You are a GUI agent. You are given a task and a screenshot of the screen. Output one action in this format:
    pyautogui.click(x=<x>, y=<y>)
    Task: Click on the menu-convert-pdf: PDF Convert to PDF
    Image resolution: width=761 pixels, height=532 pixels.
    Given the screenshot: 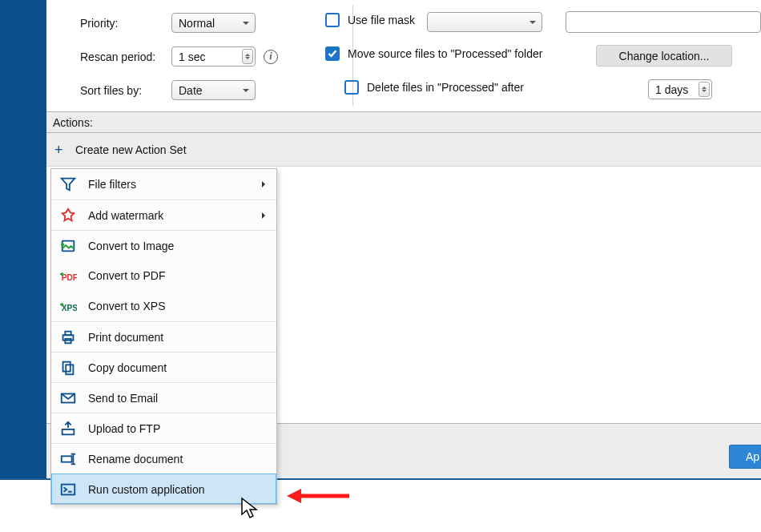 What is the action you would take?
    pyautogui.click(x=163, y=276)
    